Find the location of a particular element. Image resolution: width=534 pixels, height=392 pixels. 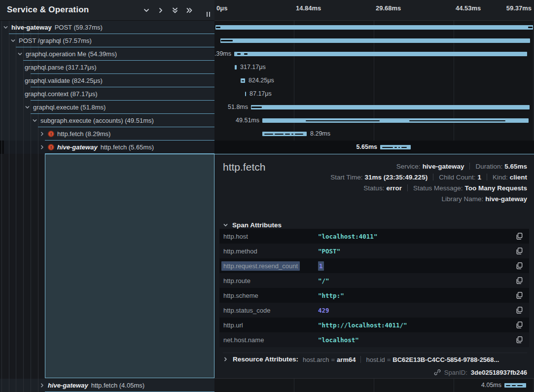

attribute-key: http.host is located at coordinates (236, 237).